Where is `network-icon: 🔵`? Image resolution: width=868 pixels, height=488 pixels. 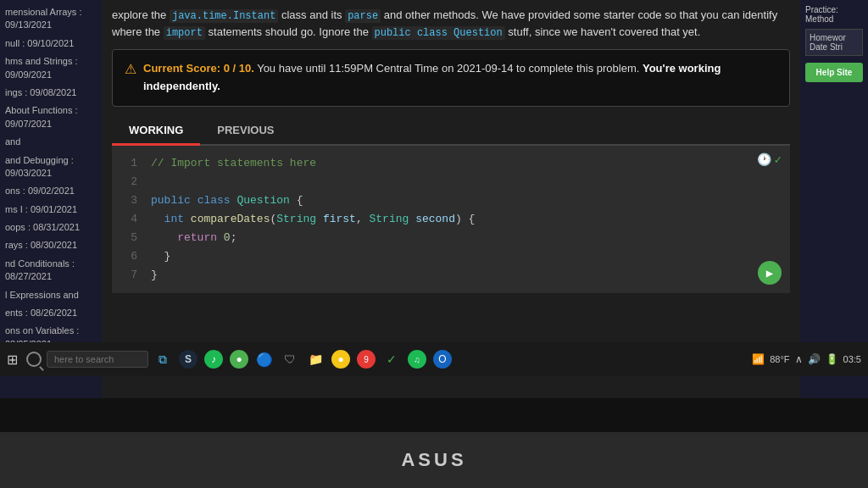 network-icon: 🔵 is located at coordinates (264, 359).